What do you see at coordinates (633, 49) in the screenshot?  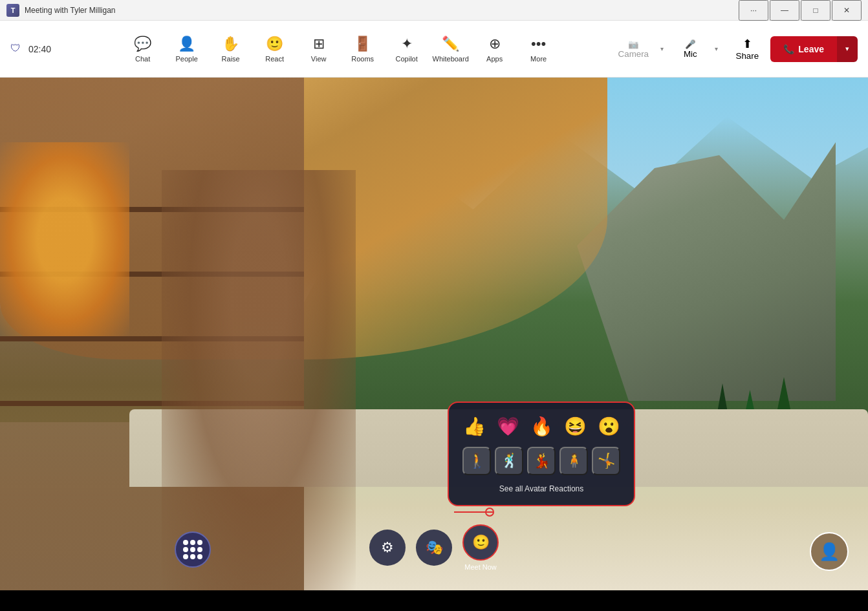 I see `camera-button: 📷 Camera` at bounding box center [633, 49].